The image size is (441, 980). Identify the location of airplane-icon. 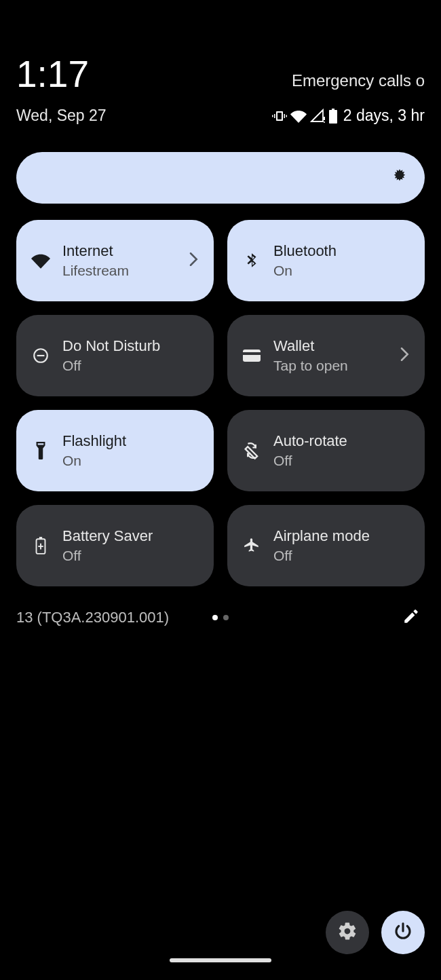
(252, 546).